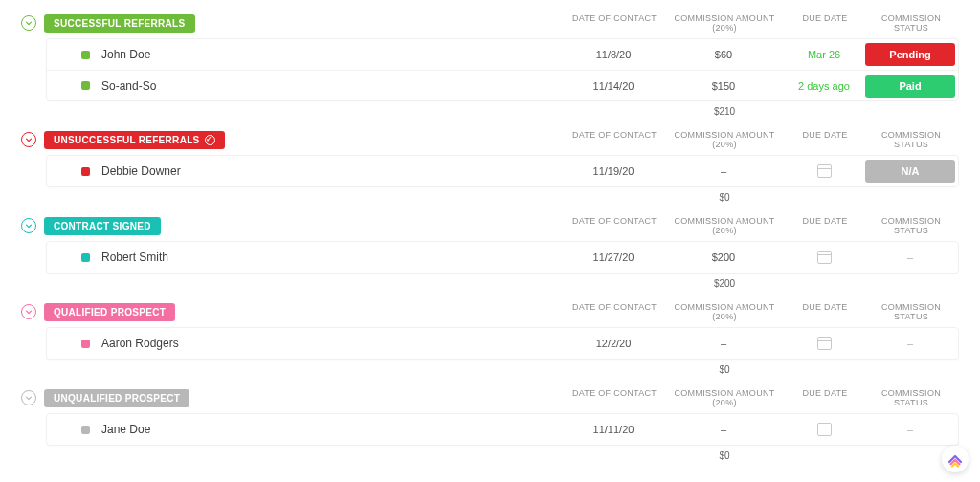 The image size is (980, 482). What do you see at coordinates (613, 429) in the screenshot?
I see `date-value: 11/11/20` at bounding box center [613, 429].